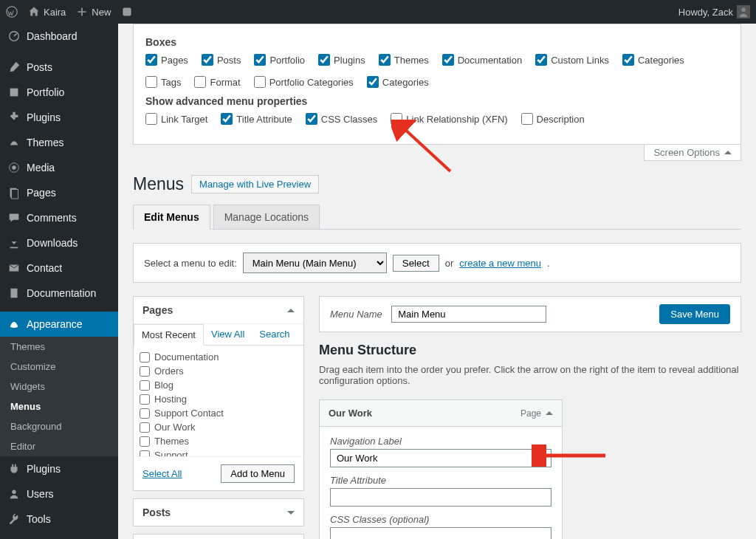 The width and height of the screenshot is (756, 539). I want to click on save-menu-button: Save Menu, so click(695, 315).